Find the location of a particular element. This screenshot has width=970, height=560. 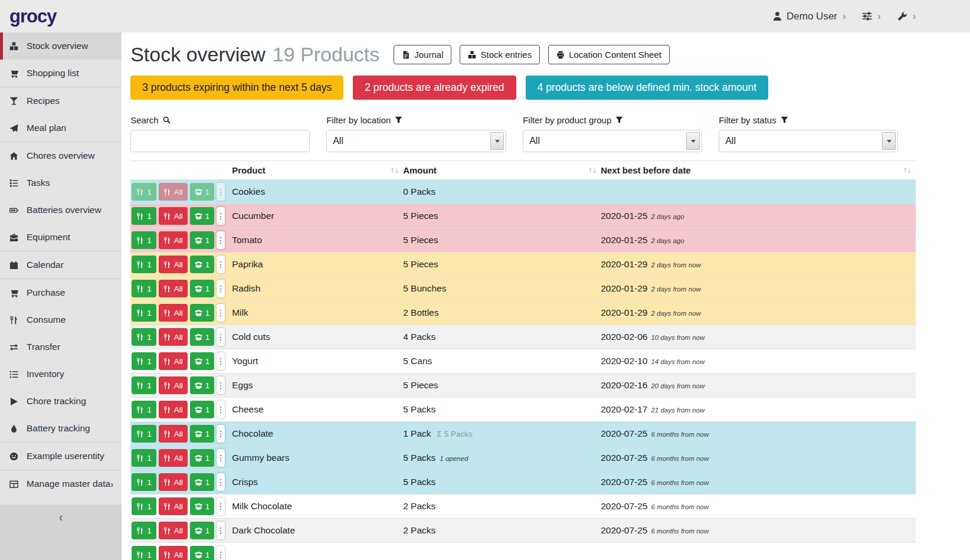

location-content-sheet-button: Location Content Sheet is located at coordinates (609, 54).